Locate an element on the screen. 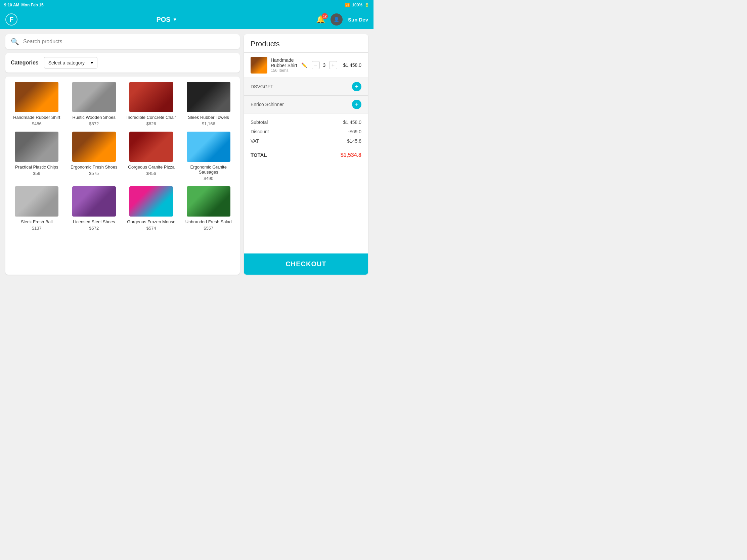  battery-icon: 🔋 is located at coordinates (367, 5).